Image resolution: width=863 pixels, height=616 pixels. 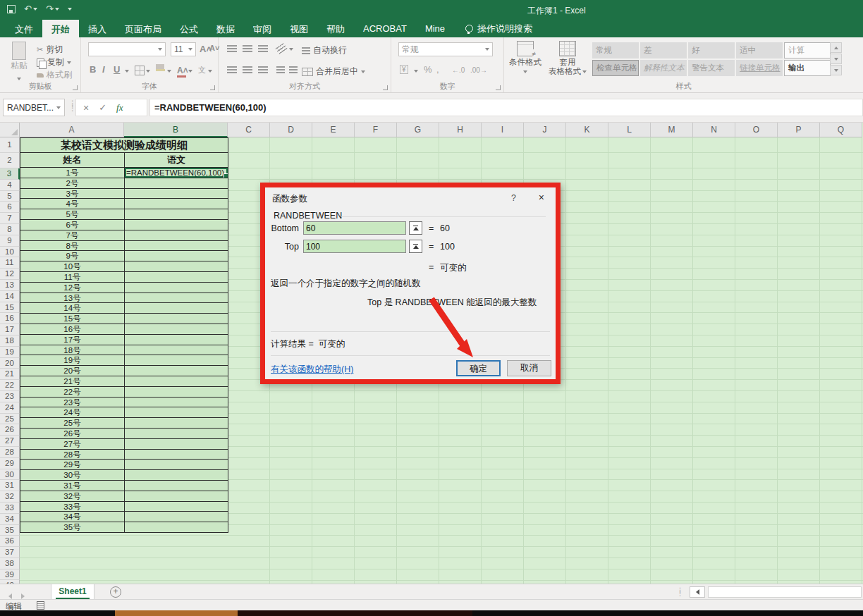 What do you see at coordinates (176, 527) in the screenshot?
I see `cell-B37` at bounding box center [176, 527].